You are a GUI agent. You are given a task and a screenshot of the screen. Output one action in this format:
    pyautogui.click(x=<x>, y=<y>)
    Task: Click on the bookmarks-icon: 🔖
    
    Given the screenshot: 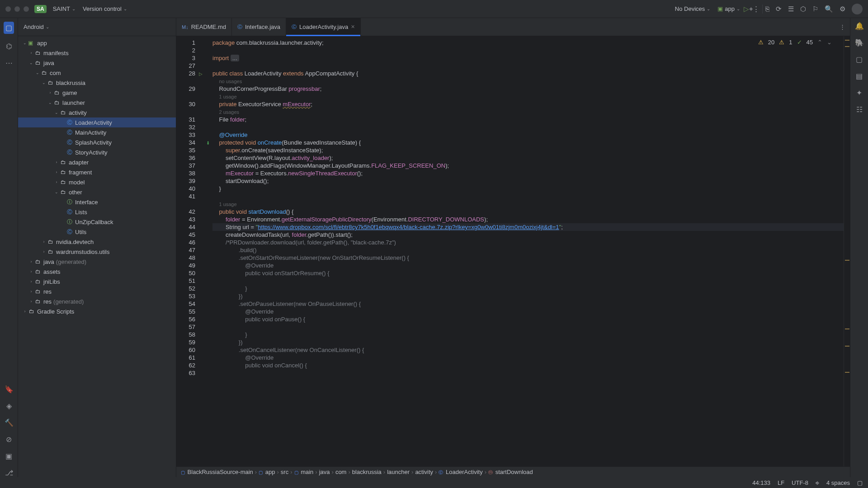 What is the action you would take?
    pyautogui.click(x=9, y=389)
    